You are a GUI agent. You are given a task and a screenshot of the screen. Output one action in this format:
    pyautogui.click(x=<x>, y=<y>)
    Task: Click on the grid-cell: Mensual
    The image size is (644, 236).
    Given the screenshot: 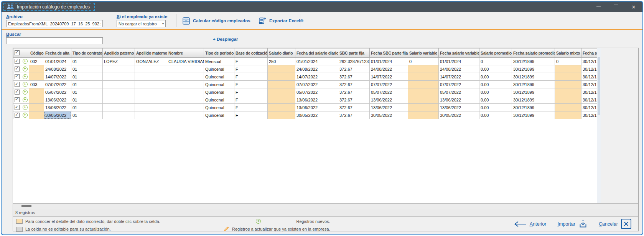 What is the action you would take?
    pyautogui.click(x=219, y=61)
    